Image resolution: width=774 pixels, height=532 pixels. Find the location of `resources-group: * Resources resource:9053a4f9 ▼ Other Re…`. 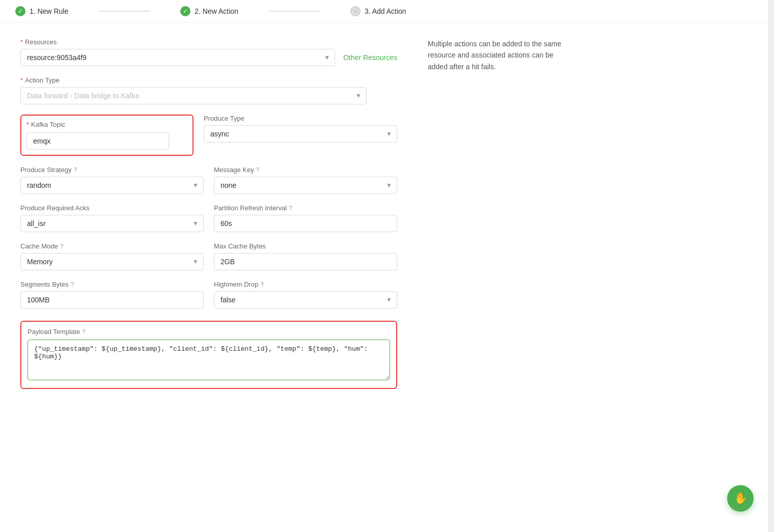

resources-group: * Resources resource:9053a4f9 ▼ Other Re… is located at coordinates (209, 52).